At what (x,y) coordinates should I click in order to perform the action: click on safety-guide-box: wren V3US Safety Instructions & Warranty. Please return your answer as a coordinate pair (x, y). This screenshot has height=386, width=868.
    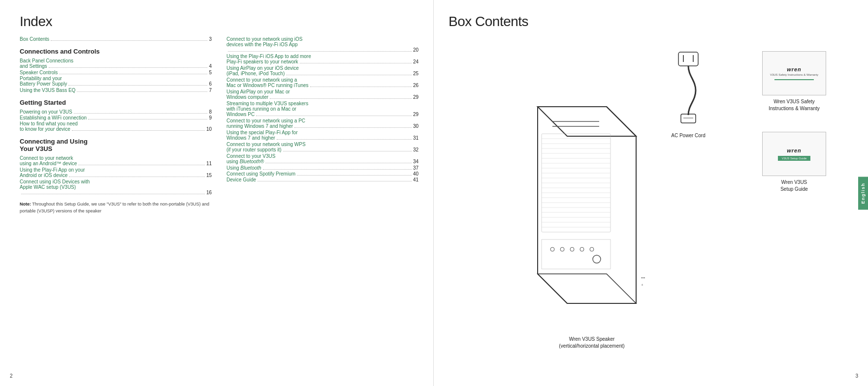
    Looking at the image, I should click on (794, 73).